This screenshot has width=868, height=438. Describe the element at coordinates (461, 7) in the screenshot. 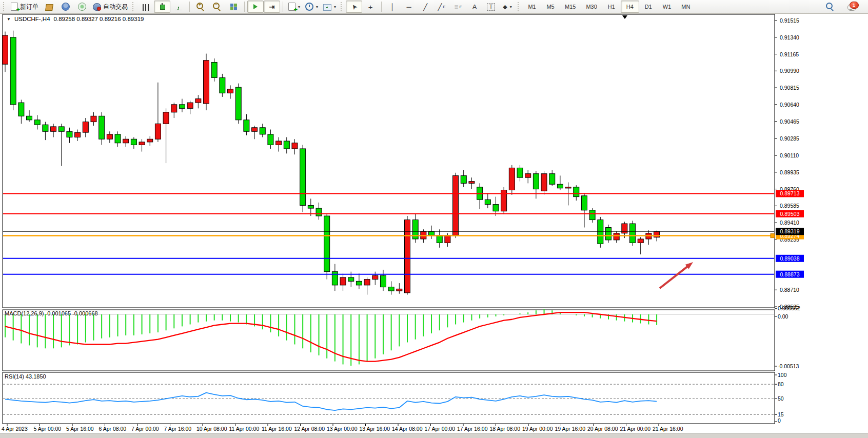

I see `fibonacci-sub-label: F` at that location.